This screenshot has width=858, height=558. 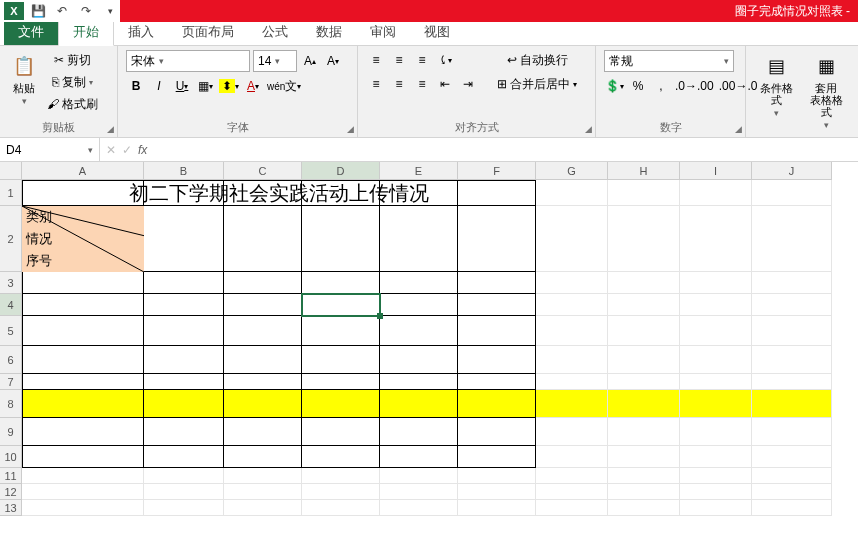 I want to click on align-bottom-button: ≡, so click(x=422, y=60).